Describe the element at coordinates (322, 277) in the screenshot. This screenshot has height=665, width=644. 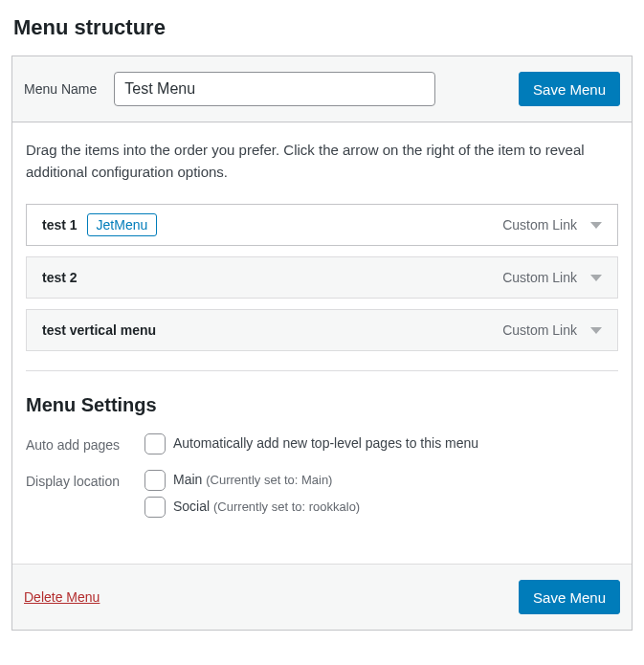
I see `menu-item: test 2Custom Link` at that location.